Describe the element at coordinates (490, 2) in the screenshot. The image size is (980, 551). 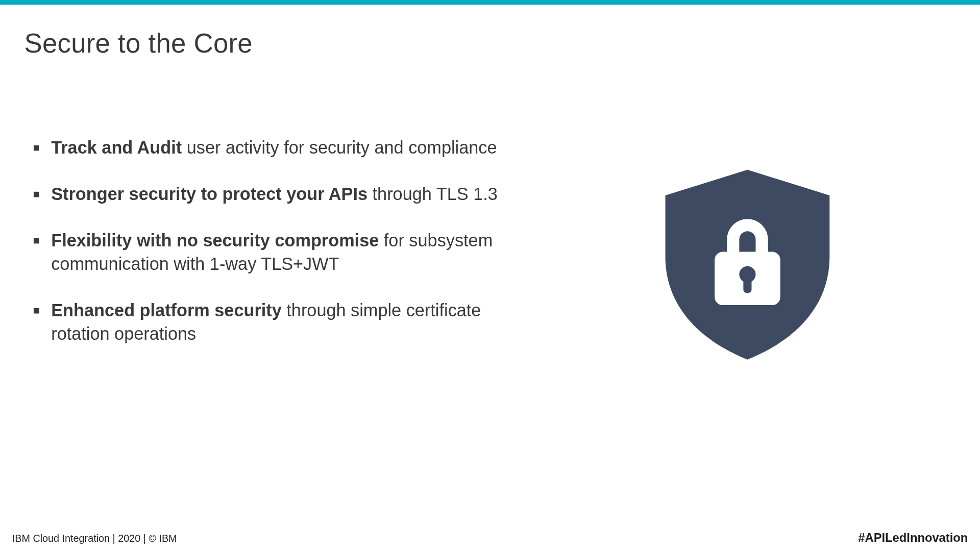
I see `accent-bar` at that location.